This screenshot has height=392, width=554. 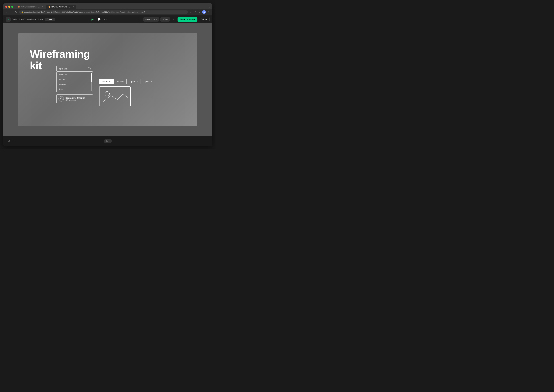 I want to click on fullscreen-icon: ⤢, so click(x=174, y=19).